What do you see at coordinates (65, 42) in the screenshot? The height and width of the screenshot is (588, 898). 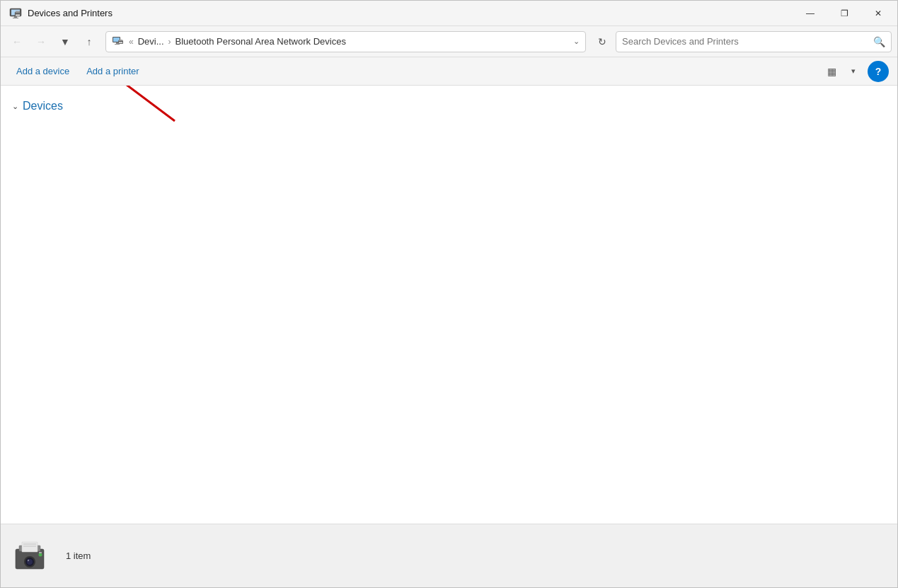 I see `recent-locations-button: ▼` at bounding box center [65, 42].